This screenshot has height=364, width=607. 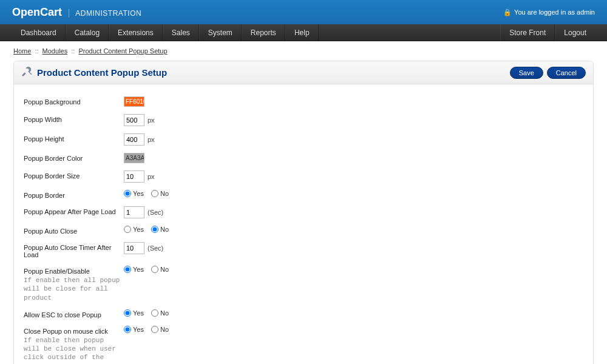 I want to click on brand-name: OpenCart, so click(x=37, y=12).